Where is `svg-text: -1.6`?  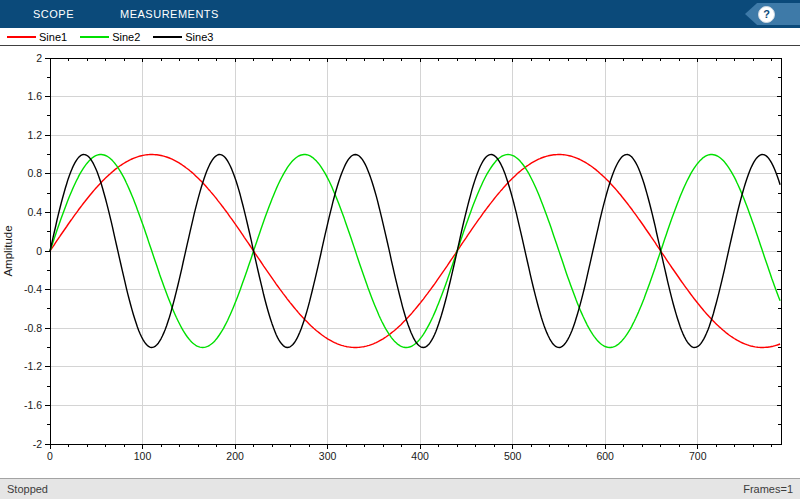 svg-text: -1.6 is located at coordinates (33, 405).